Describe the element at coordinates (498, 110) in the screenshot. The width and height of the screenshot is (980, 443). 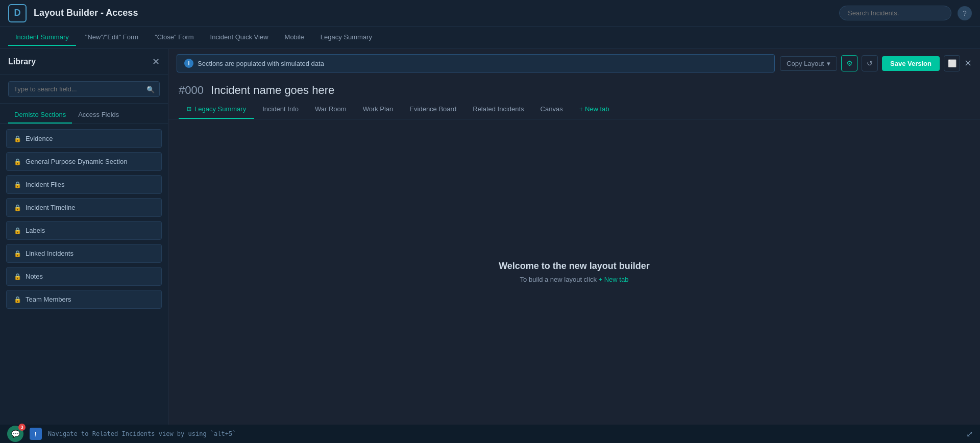
I see `tab-related-incidents: Related Incidents` at that location.